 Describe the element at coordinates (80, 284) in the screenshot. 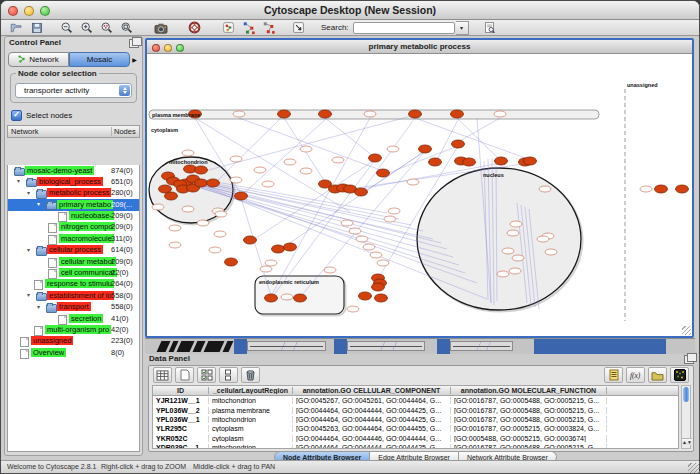

I see `tree-row-label: response to stimulu` at that location.